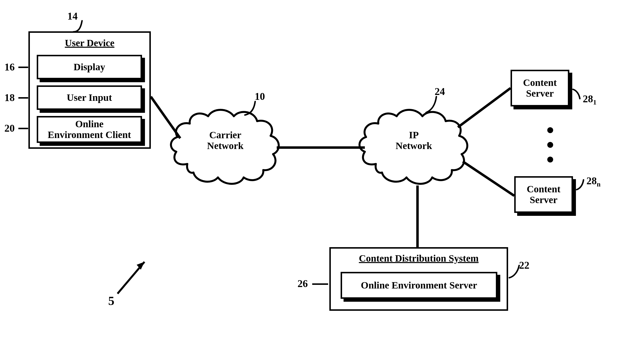 This screenshot has height=358, width=644. Describe the element at coordinates (321, 148) in the screenshot. I see `line-carrier-ip` at that location.